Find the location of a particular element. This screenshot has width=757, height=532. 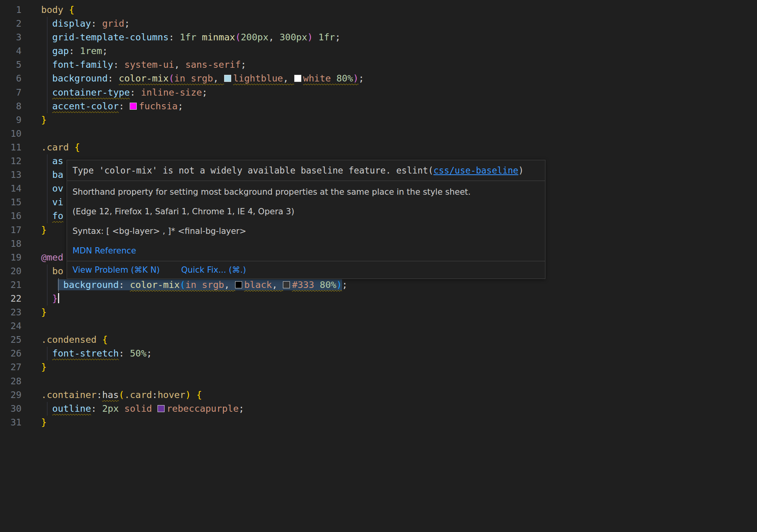

code-content: font-stretch: 50%; is located at coordinates (399, 353).